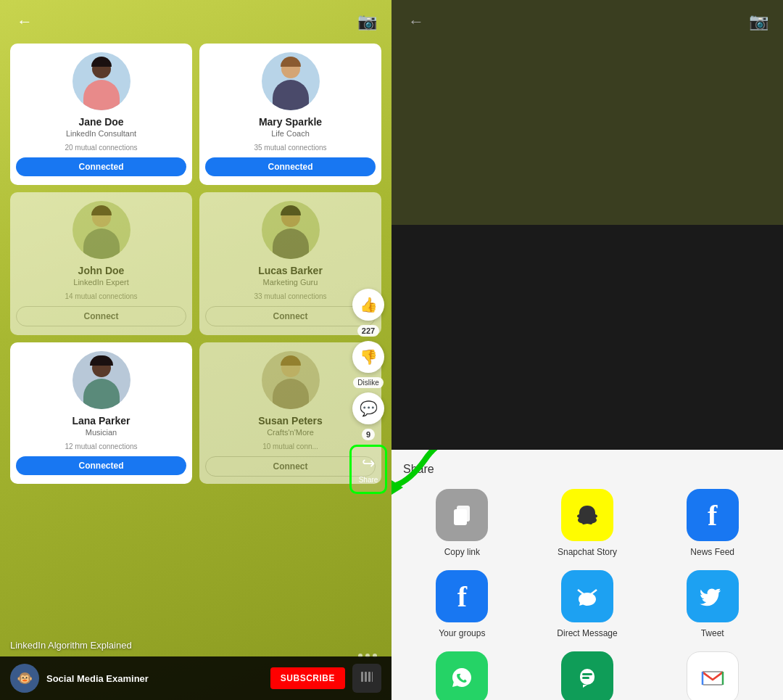  Describe the element at coordinates (368, 305) in the screenshot. I see `like-button: 👍` at that location.